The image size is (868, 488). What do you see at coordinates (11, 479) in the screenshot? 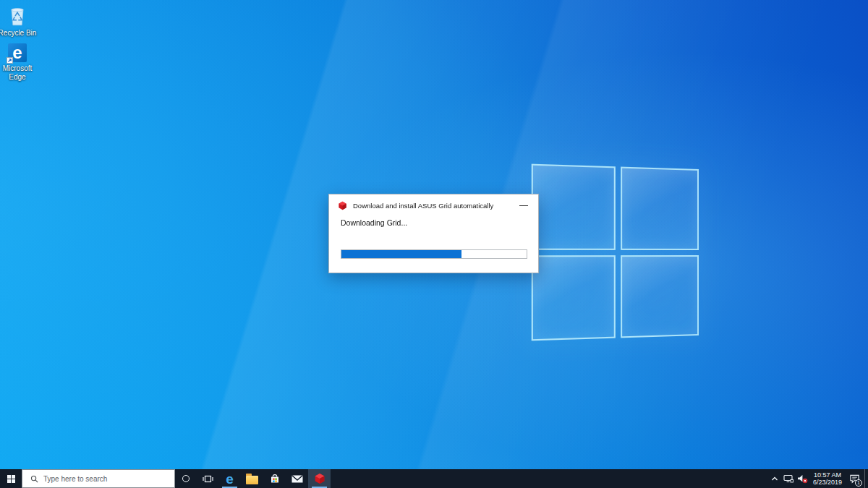
I see `start-button` at bounding box center [11, 479].